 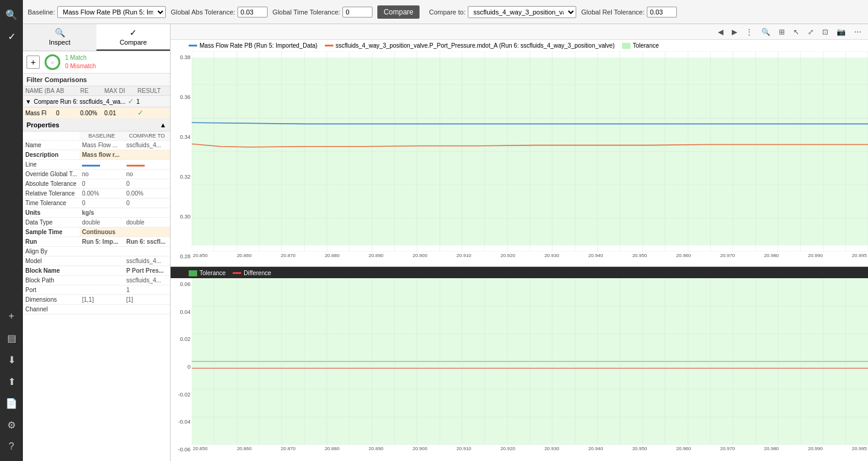 I want to click on prop-row-description: Description Mass flow r..., so click(x=96, y=155).